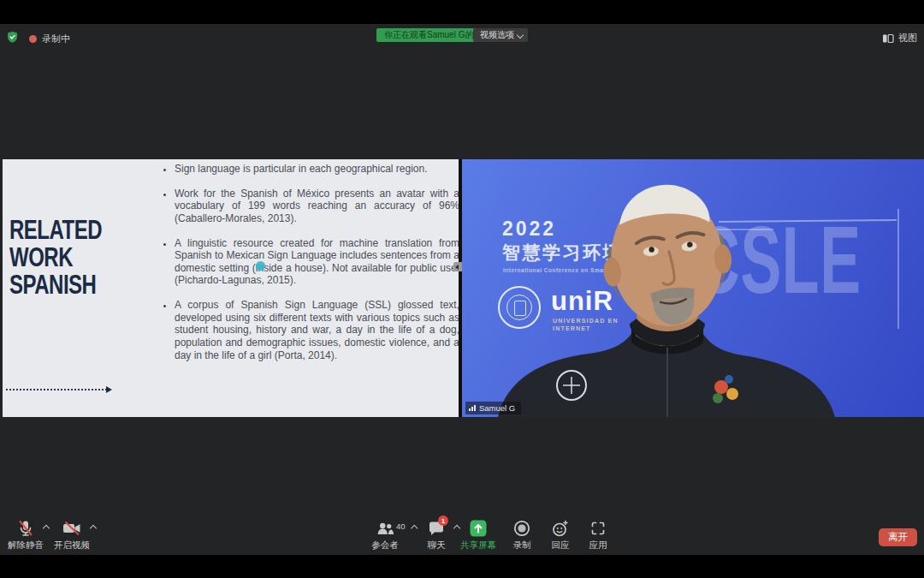 The height and width of the screenshot is (578, 924). What do you see at coordinates (400, 526) in the screenshot?
I see `participants-count: 40` at bounding box center [400, 526].